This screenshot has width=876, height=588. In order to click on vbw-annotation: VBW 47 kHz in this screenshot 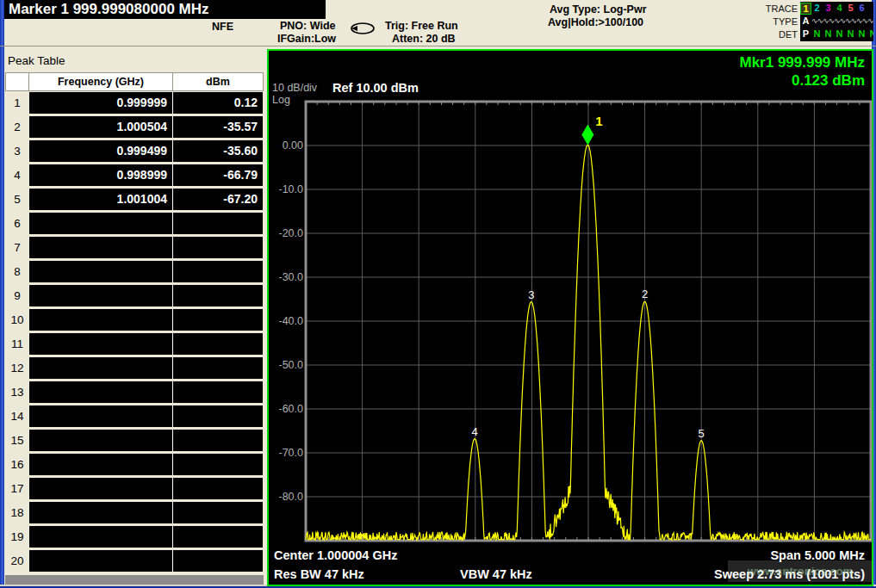, I will do `click(496, 574)`.